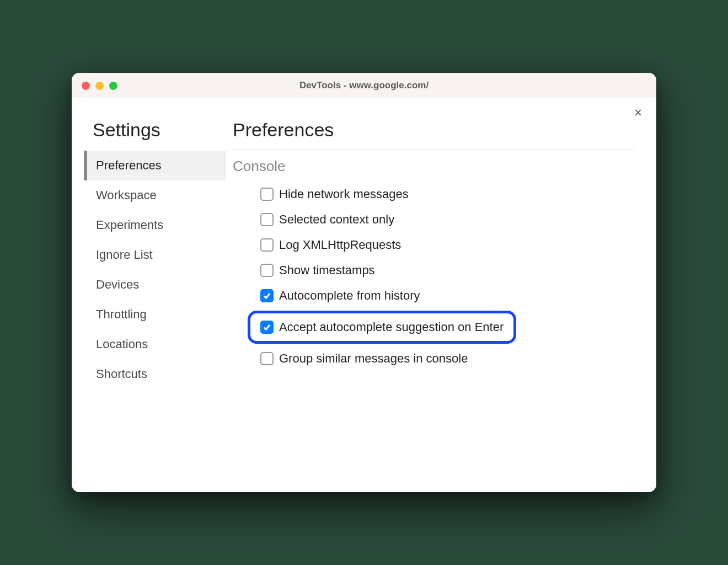 The height and width of the screenshot is (565, 728). I want to click on sidebar-item-devices: Devices, so click(155, 285).